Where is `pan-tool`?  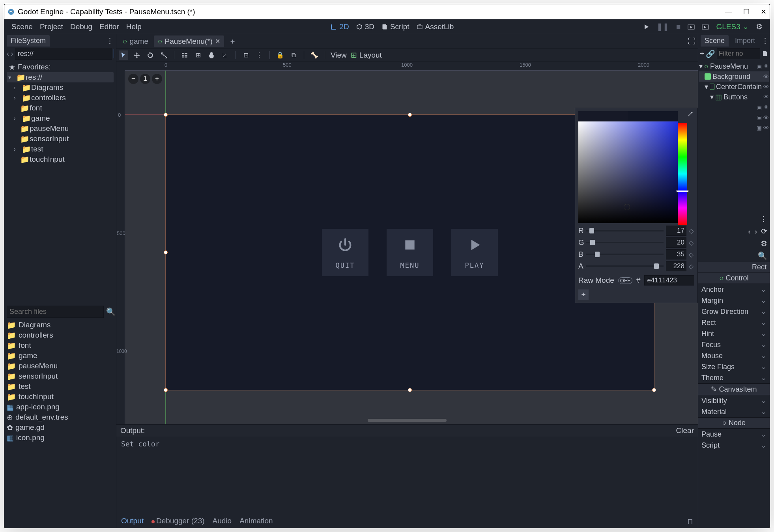
pan-tool is located at coordinates (211, 55).